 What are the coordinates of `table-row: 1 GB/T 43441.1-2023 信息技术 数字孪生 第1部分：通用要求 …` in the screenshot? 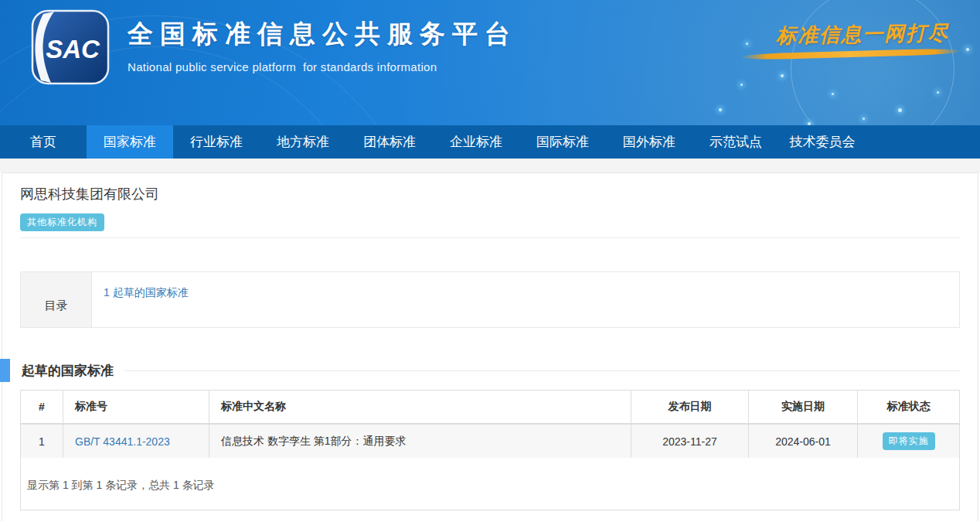 It's located at (490, 441).